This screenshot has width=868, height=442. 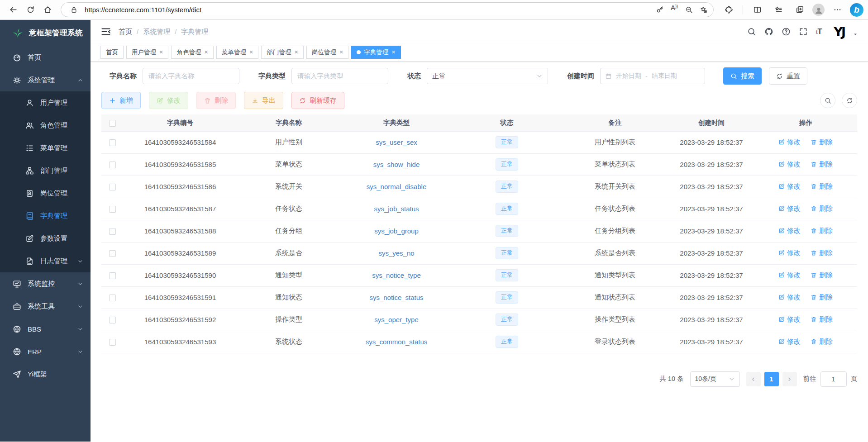 What do you see at coordinates (396, 231) in the screenshot?
I see `dict-type-link: sys_job_group` at bounding box center [396, 231].